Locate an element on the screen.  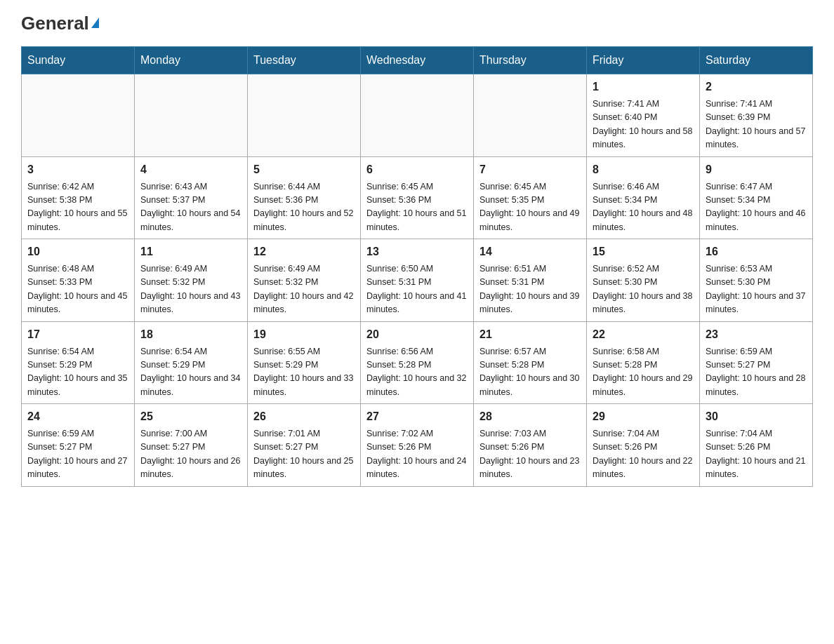
calendar-week-1: 1Sunrise: 7:41 AMSunset: 6:40 PMDaylight… is located at coordinates (417, 116).